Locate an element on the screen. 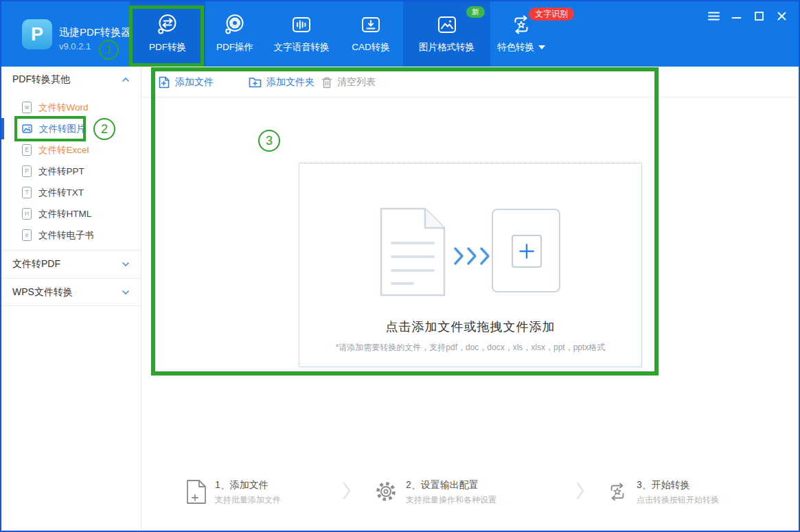  step-desc: 点击转换按钮开始转换 is located at coordinates (678, 500).